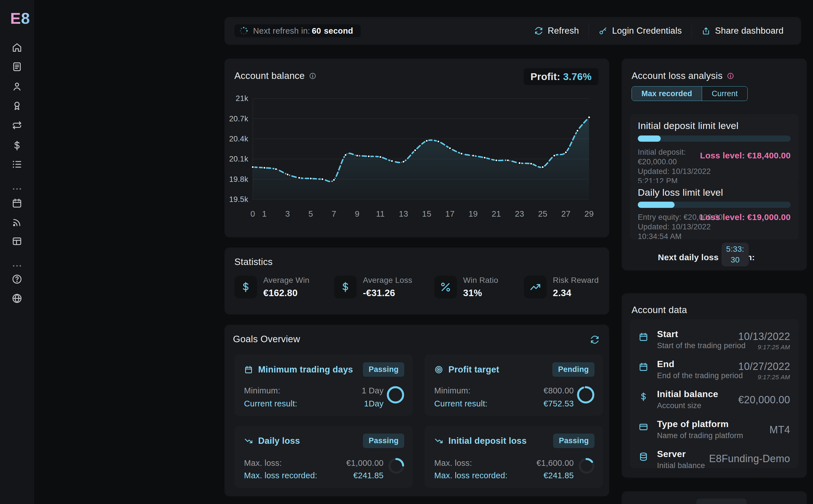 The width and height of the screenshot is (813, 504). Describe the element at coordinates (643, 427) in the screenshot. I see `credit-card-icon` at that location.